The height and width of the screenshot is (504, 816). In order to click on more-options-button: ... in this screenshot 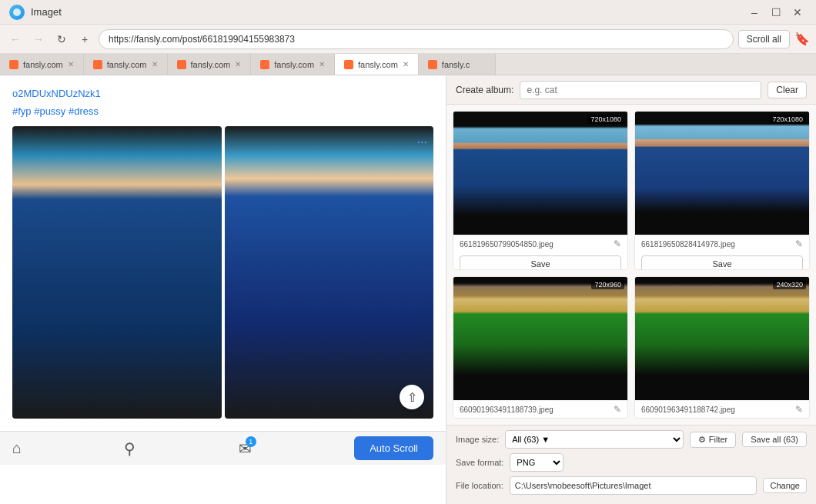, I will do `click(422, 139)`.